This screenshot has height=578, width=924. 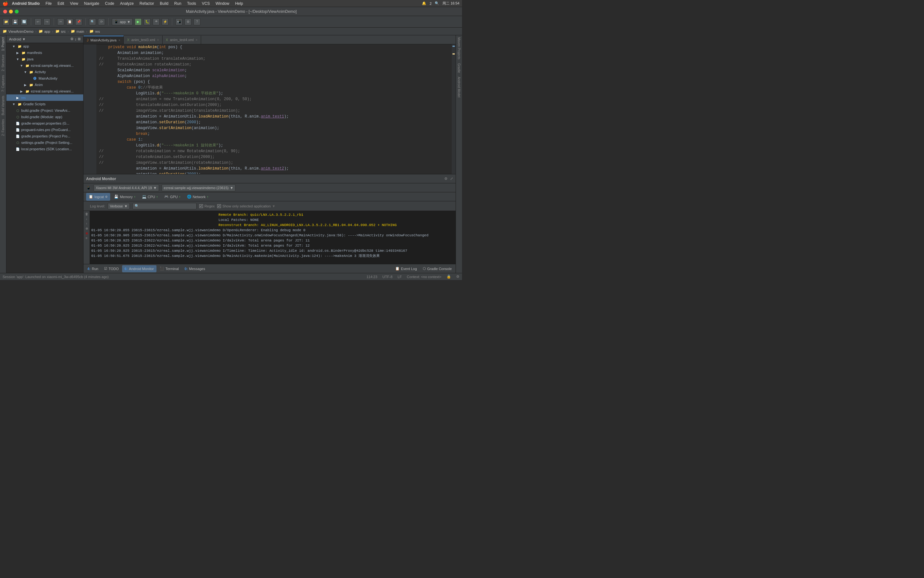 I want to click on menu-refactor: Refactor, so click(x=147, y=3).